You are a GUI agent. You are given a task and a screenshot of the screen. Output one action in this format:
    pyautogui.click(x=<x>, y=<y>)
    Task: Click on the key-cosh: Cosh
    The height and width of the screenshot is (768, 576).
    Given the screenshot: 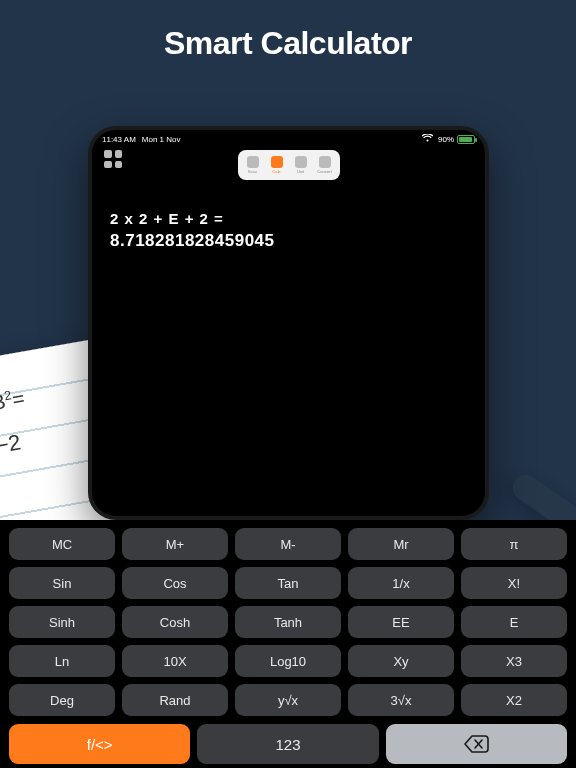 What is the action you would take?
    pyautogui.click(x=175, y=622)
    